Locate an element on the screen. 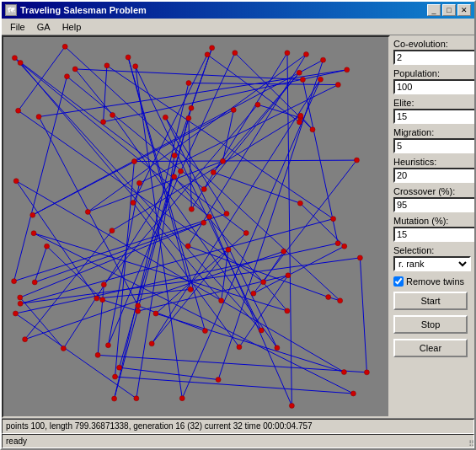 Image resolution: width=476 pixels, height=450 pixels. start-button: Start is located at coordinates (431, 301).